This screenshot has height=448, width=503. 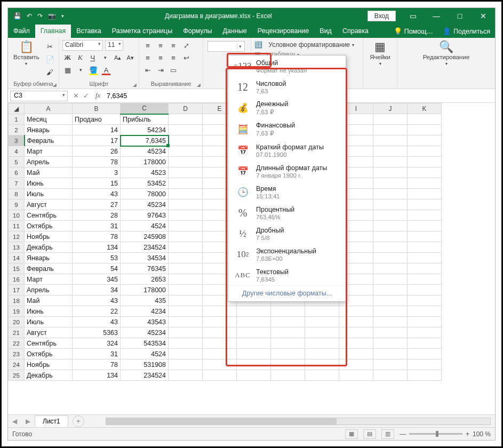 I want to click on minimize-button: —, so click(x=436, y=16).